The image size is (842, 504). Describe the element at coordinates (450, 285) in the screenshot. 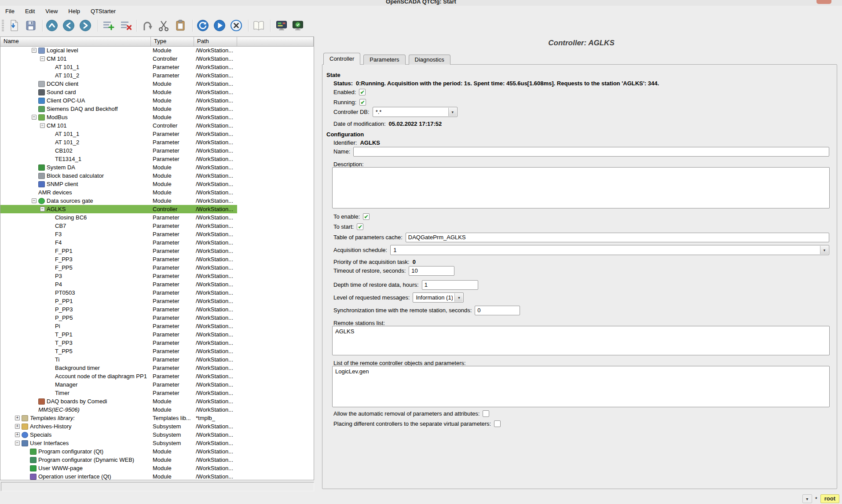

I see `depth-restore-input` at that location.